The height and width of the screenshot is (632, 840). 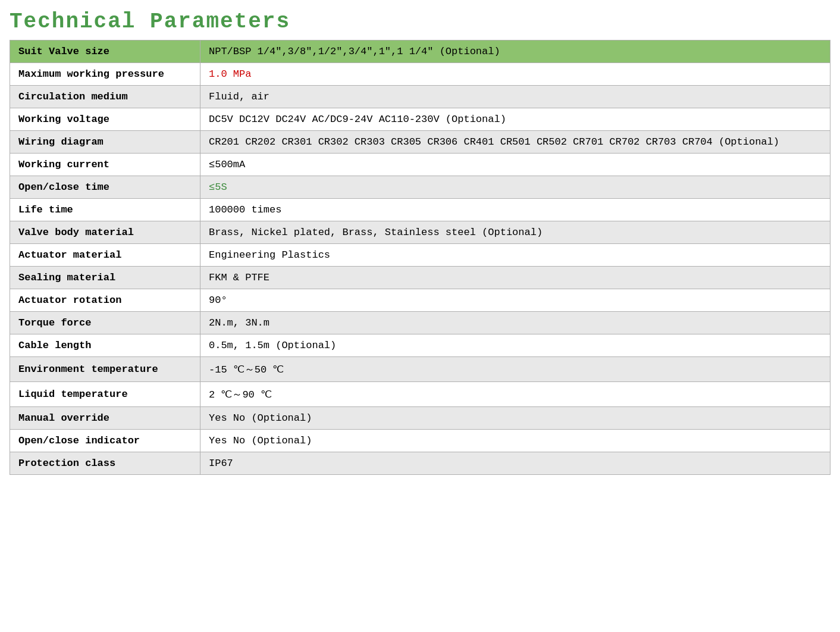 What do you see at coordinates (515, 142) in the screenshot?
I see `param-value: CR201 CR202 CR301 CR302 CR303 CR305 CR30…` at bounding box center [515, 142].